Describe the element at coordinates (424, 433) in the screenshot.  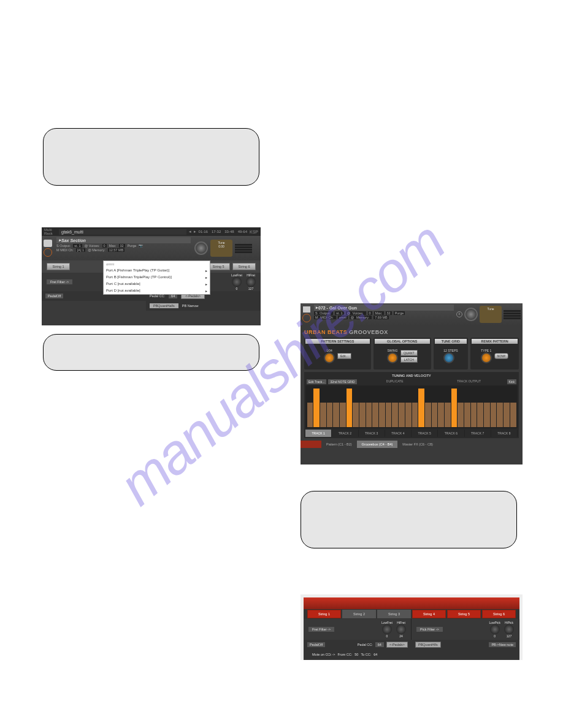
I see `track-tab: TRACK 5` at that location.